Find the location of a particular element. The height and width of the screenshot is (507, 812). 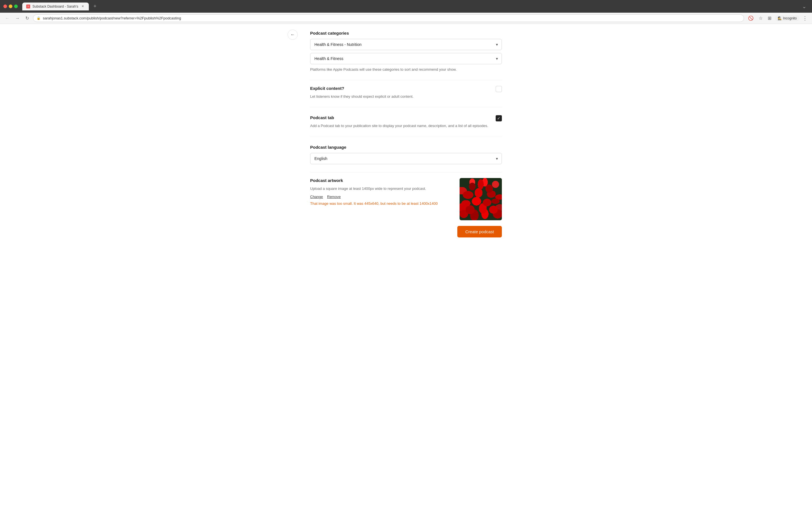

extension-icon: ⊞ is located at coordinates (770, 18).